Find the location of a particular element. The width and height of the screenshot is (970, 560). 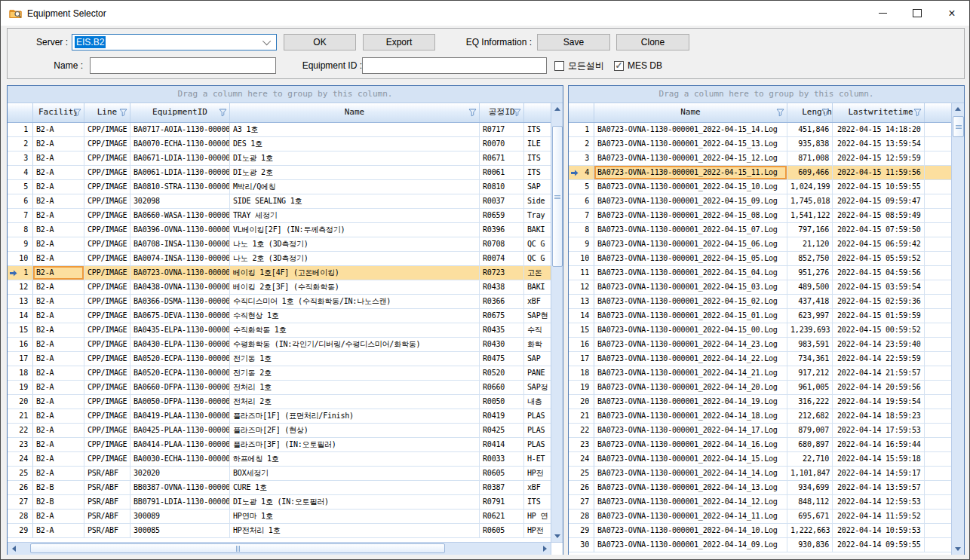

cell-extra: ILE is located at coordinates (537, 145).